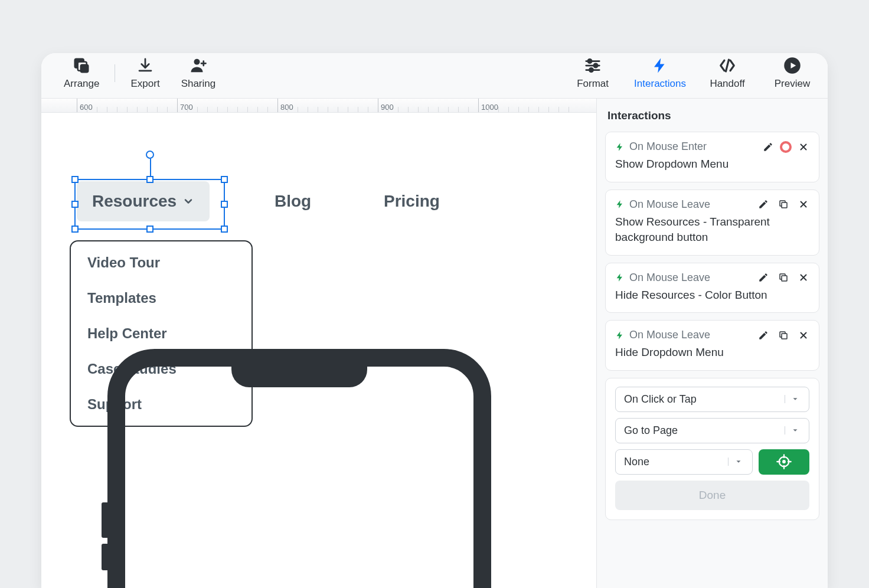  Describe the element at coordinates (784, 462) in the screenshot. I see `pick-target-button` at that location.